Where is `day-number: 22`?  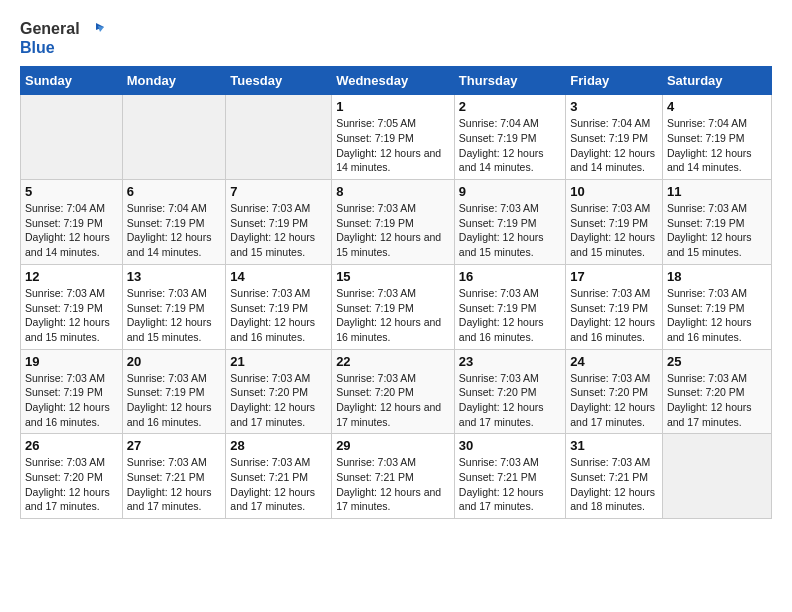 day-number: 22 is located at coordinates (393, 362).